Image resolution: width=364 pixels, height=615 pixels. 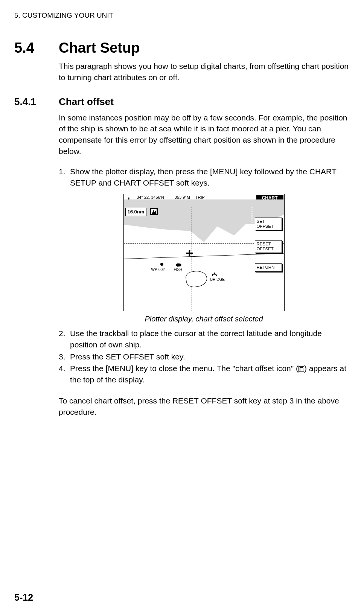 I want to click on chapter-header: 5. CUSTOMIZING YOUR UNIT, so click(x=181, y=15).